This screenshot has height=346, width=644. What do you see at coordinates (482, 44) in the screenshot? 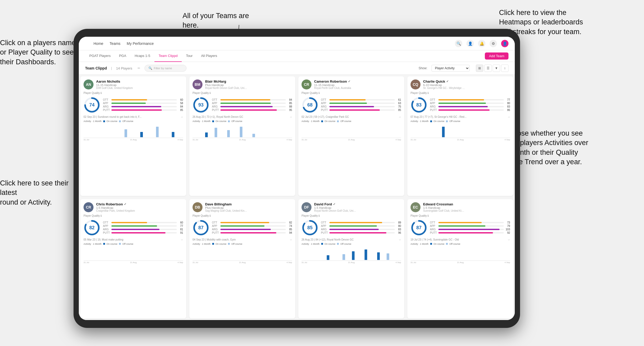
I see `notification-icon: 🔔` at bounding box center [482, 44].